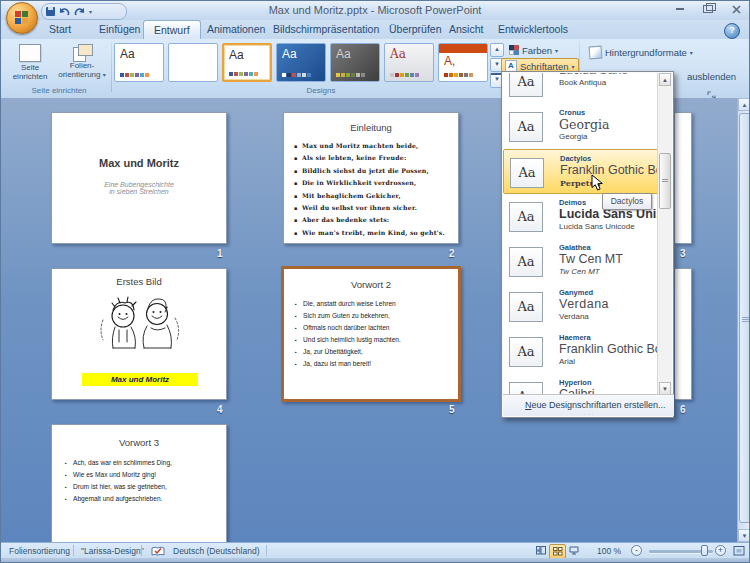 Image resolution: width=750 pixels, height=563 pixels. What do you see at coordinates (139, 324) in the screenshot?
I see `max-und-moritz-illustration` at bounding box center [139, 324].